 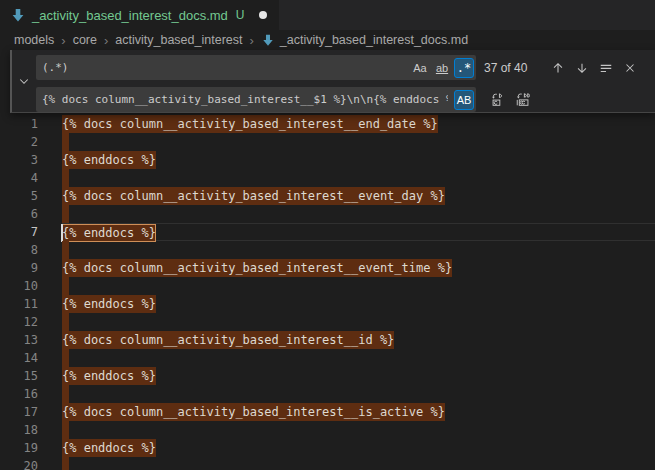 I want to click on line-number: 19, so click(x=19, y=448).